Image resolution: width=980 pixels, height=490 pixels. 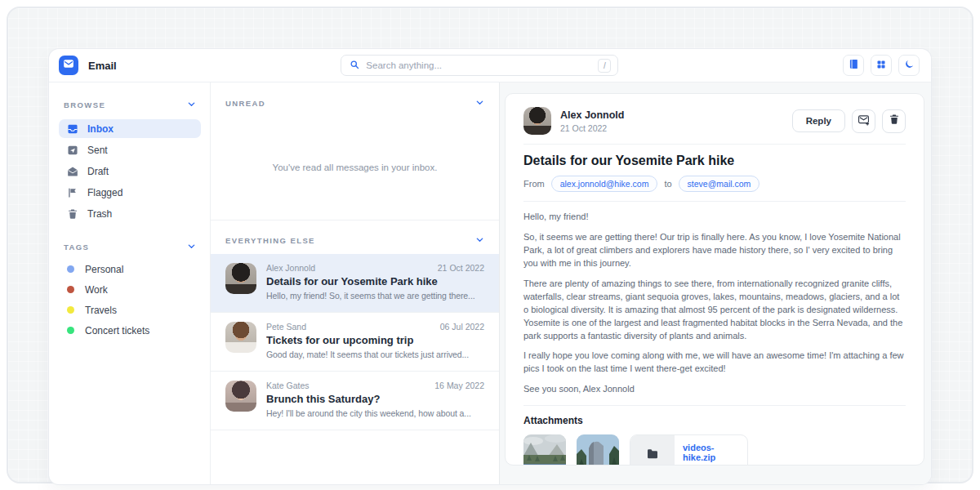 What do you see at coordinates (689, 450) in the screenshot?
I see `attachment-zip-card: videos-hike.zip 100 MB` at bounding box center [689, 450].